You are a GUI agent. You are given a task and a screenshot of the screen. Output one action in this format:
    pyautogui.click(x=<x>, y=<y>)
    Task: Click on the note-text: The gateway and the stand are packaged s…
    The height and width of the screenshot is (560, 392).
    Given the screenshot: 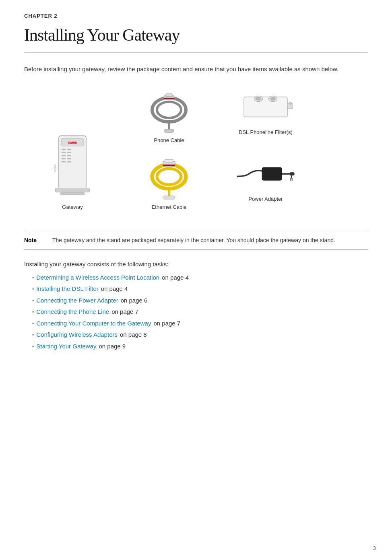 What is the action you would take?
    pyautogui.click(x=194, y=241)
    